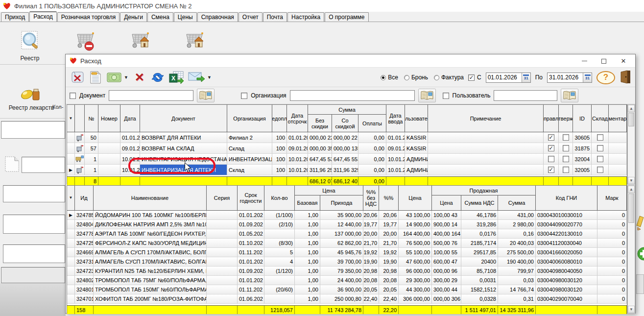 The image size is (644, 316). Describe the element at coordinates (133, 17) in the screenshot. I see `tab-3: Деньги` at that location.